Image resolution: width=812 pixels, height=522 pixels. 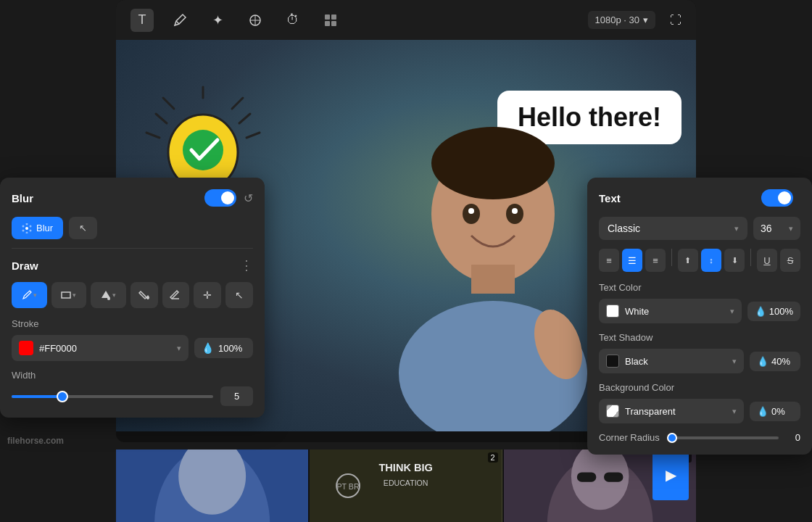 What do you see at coordinates (700, 228) in the screenshot?
I see `font-row: Classic ▾ 36 ▾` at bounding box center [700, 228].